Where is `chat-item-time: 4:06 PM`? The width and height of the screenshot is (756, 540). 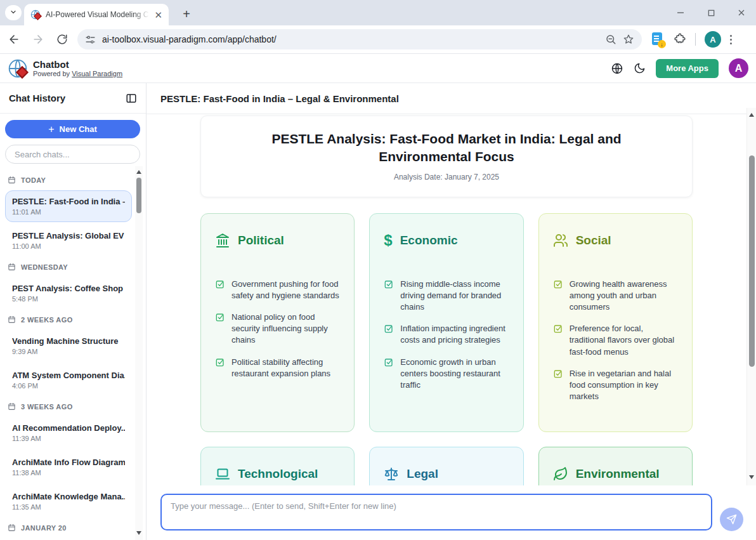 chat-item-time: 4:06 PM is located at coordinates (68, 386).